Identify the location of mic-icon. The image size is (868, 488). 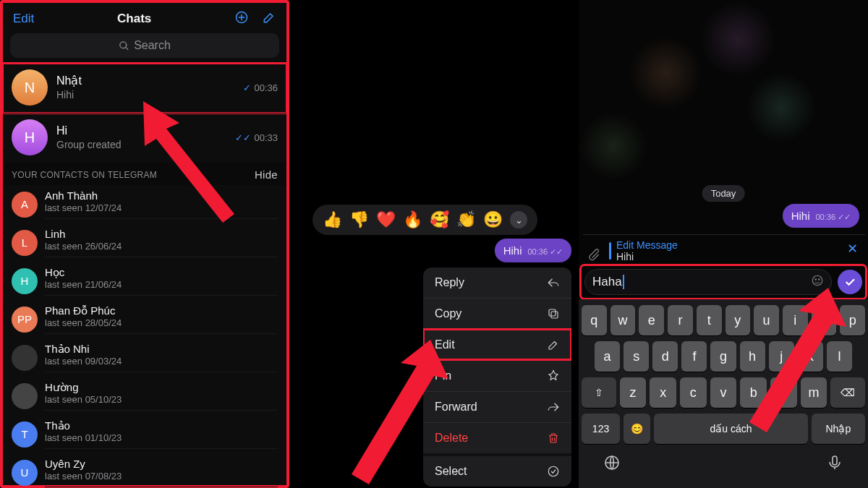
(835, 464).